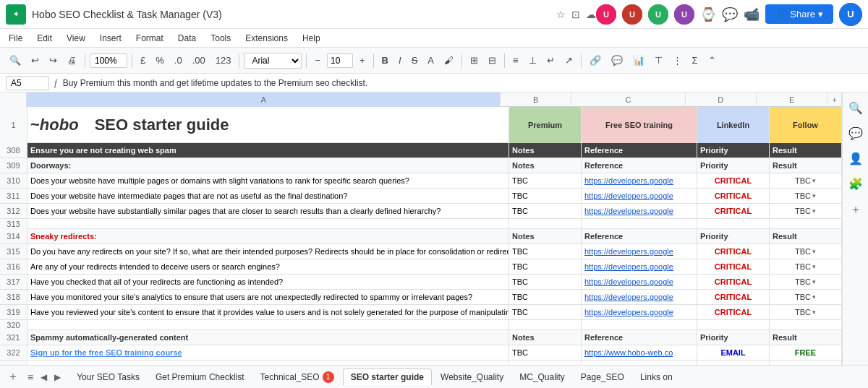  I want to click on undo-button: ↩, so click(35, 61).